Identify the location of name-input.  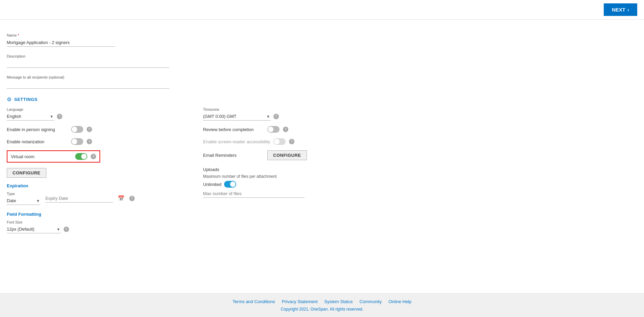
(61, 43).